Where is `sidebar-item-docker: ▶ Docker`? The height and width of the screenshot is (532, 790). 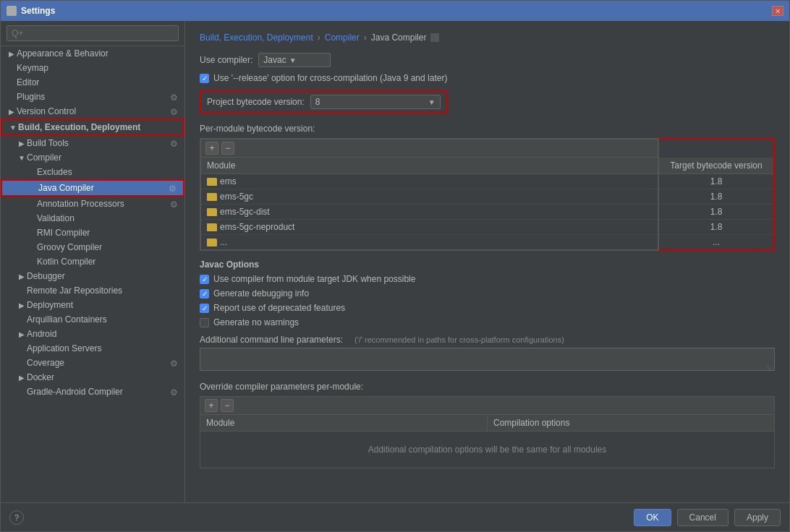 sidebar-item-docker: ▶ Docker is located at coordinates (93, 377).